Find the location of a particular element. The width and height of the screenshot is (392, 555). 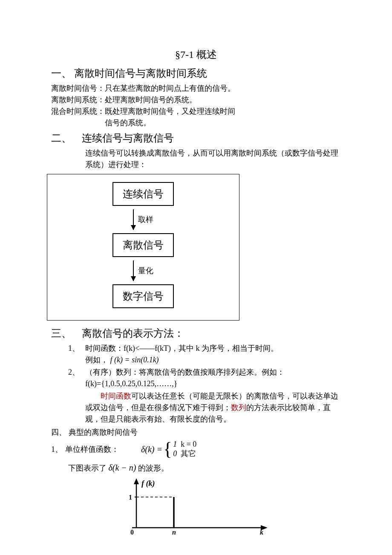

flow-box-digital: 数字信号 is located at coordinates (143, 296).